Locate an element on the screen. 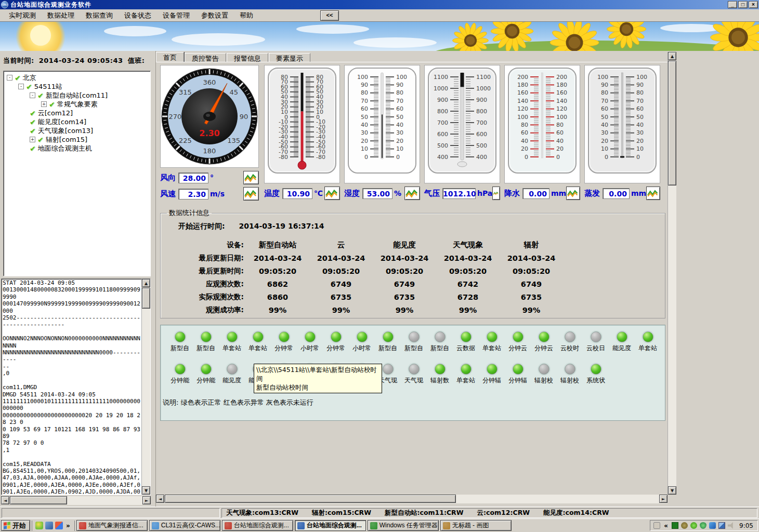 The height and width of the screenshot is (532, 759). quick-launch-icon is located at coordinates (40, 526).